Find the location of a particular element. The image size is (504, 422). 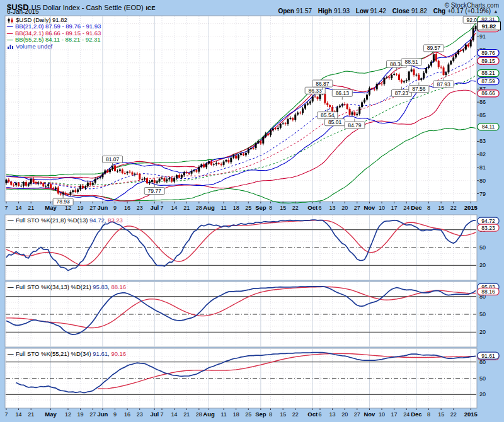

sto1-d-value: 83.23 is located at coordinates (115, 220).